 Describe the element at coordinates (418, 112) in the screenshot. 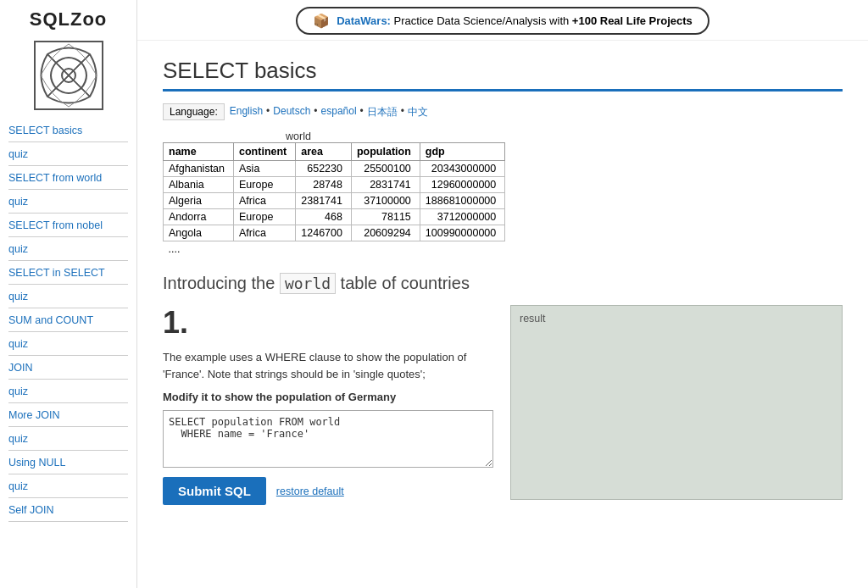

I see `lang-chinese: 中文` at that location.